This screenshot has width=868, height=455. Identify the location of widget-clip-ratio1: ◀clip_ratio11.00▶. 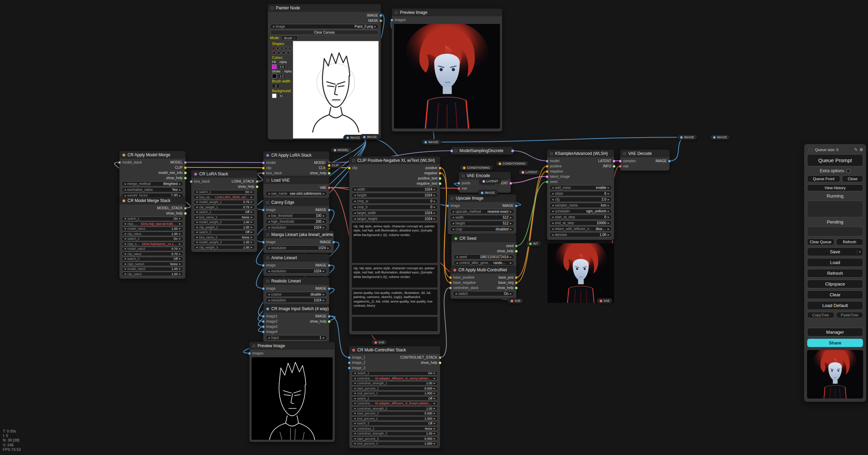
(152, 234).